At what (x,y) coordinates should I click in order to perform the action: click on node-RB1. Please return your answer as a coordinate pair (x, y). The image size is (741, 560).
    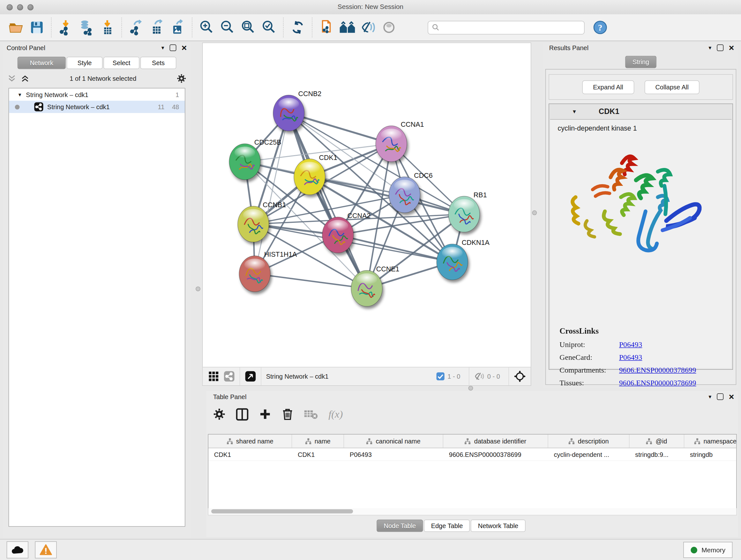
    Looking at the image, I should click on (464, 214).